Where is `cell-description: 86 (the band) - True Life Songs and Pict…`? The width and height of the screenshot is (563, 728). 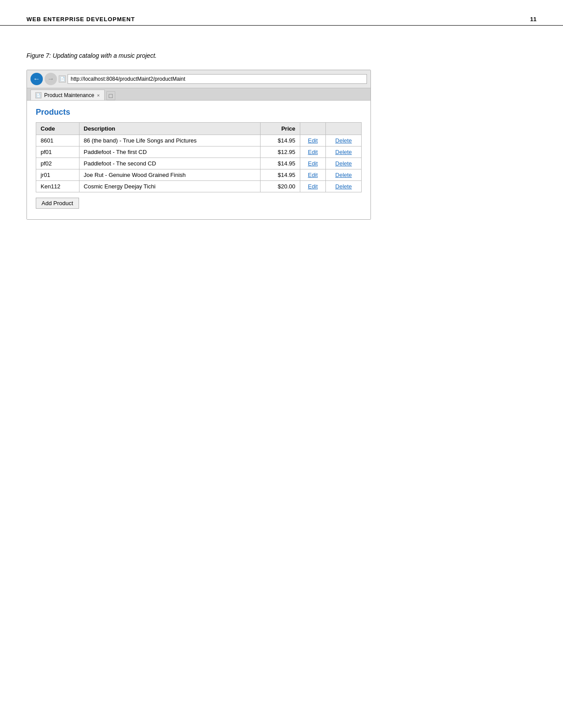 cell-description: 86 (the band) - True Life Songs and Pict… is located at coordinates (170, 141).